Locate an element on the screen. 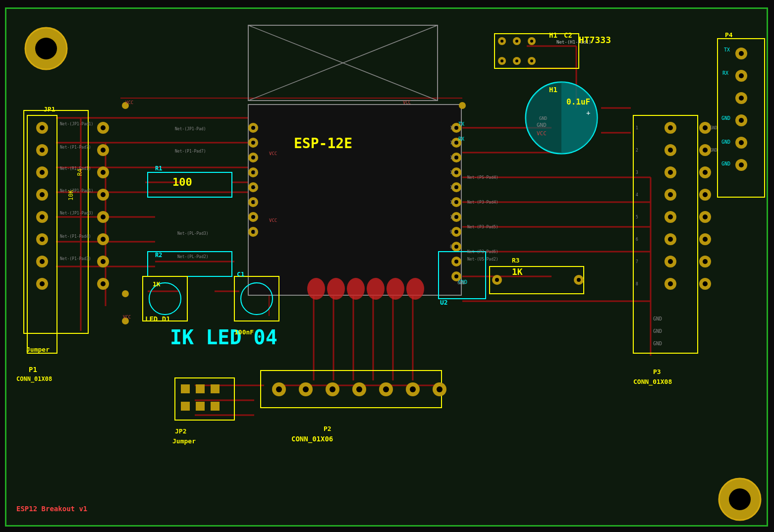 This screenshot has height=532, width=774. p2-sub: CONN_01X06 is located at coordinates (312, 439).